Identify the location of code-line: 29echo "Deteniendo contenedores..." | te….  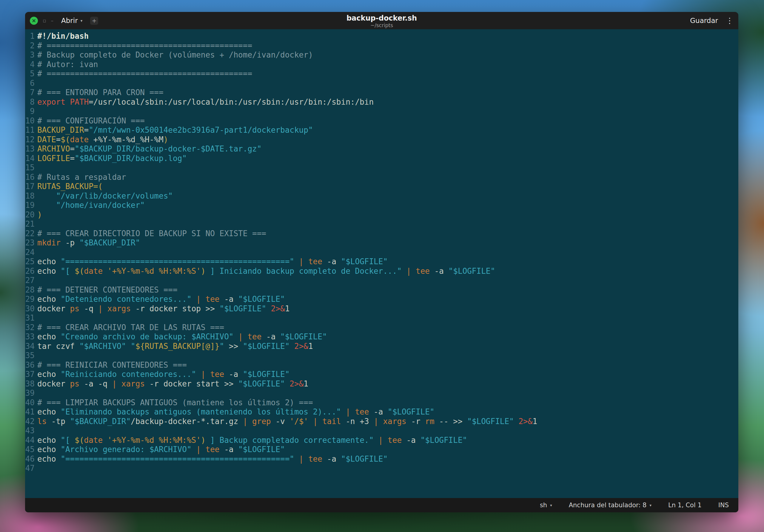
(382, 299).